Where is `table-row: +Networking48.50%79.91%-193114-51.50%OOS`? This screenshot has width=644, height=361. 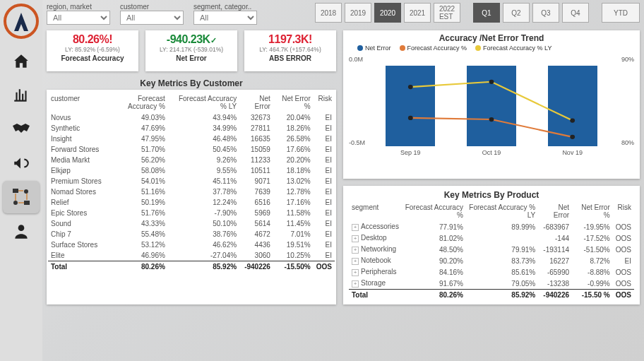
table-row: +Networking48.50%79.91%-193114-51.50%OOS is located at coordinates (491, 249).